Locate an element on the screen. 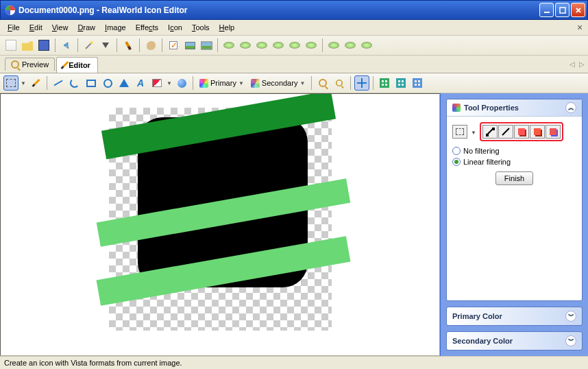 The image size is (588, 369). blob-button is located at coordinates (151, 45).